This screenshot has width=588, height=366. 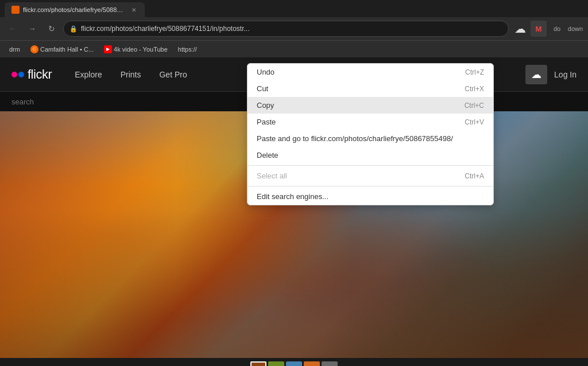 I want to click on context-menu-undo: Undo Ctrl+Z, so click(x=370, y=72).